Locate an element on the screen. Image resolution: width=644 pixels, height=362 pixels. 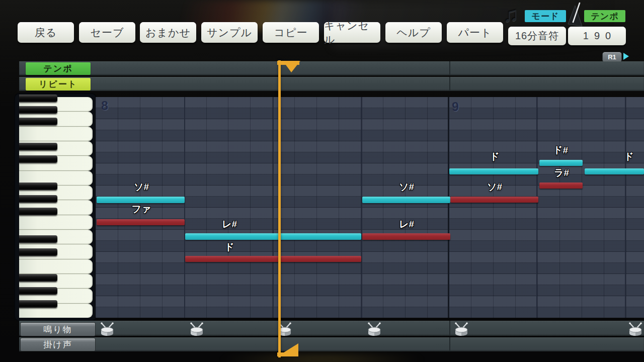
kakegoe-lane is located at coordinates (332, 344).